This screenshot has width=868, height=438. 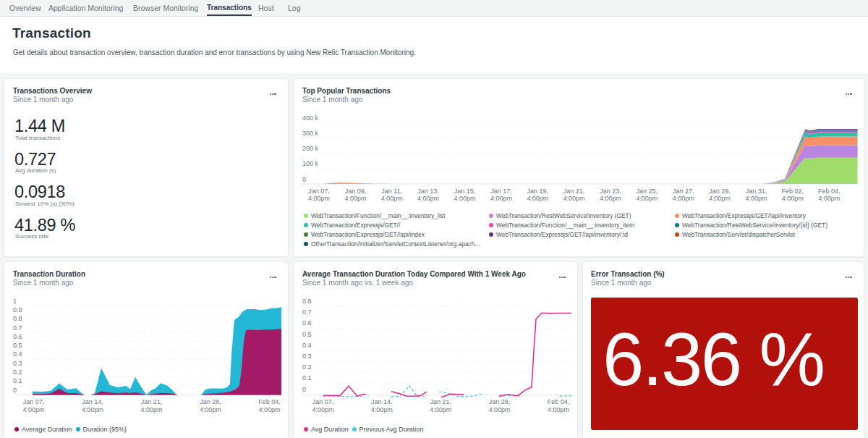 What do you see at coordinates (17, 310) in the screenshot?
I see `svg-text: 0.9` at bounding box center [17, 310].